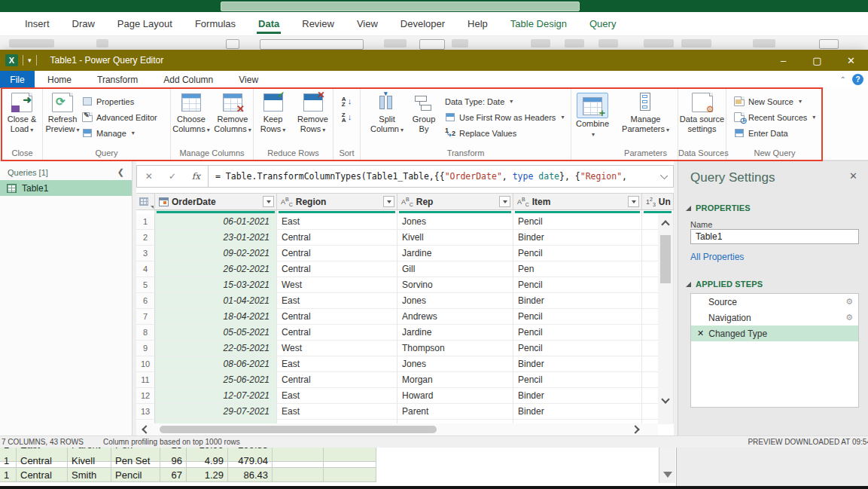 Image resolution: width=868 pixels, height=489 pixels. What do you see at coordinates (191, 113) in the screenshot?
I see `choose-columns-button: Choose Columns▾` at bounding box center [191, 113].